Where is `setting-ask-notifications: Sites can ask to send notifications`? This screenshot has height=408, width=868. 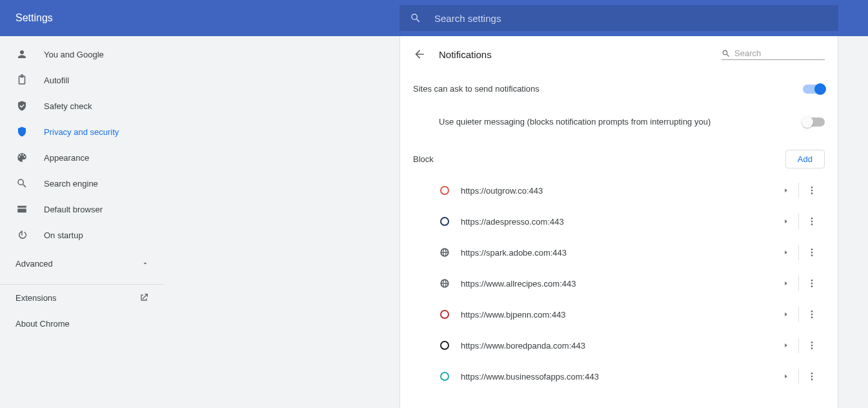 setting-ask-notifications: Sites can ask to send notifications is located at coordinates (619, 89).